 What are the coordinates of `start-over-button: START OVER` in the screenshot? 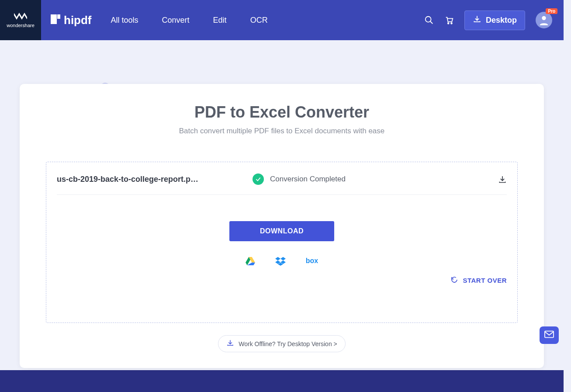 It's located at (479, 281).